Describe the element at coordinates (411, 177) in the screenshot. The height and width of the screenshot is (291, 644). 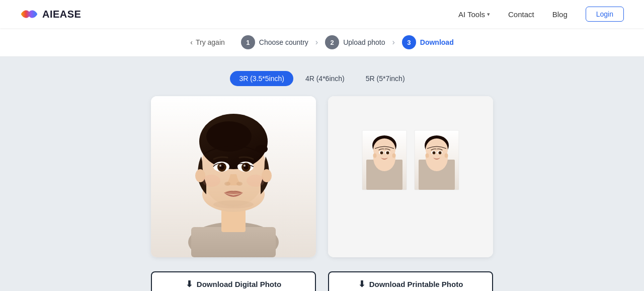
I see `printable-photo-panel` at that location.